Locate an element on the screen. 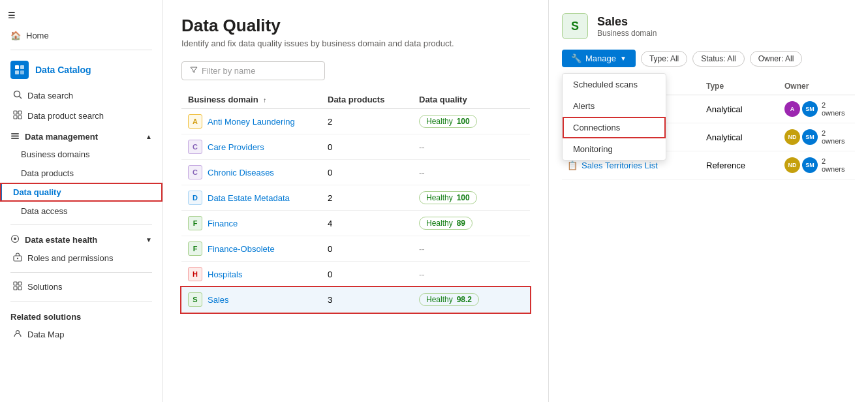  health-badge: Healthy89 is located at coordinates (446, 223).